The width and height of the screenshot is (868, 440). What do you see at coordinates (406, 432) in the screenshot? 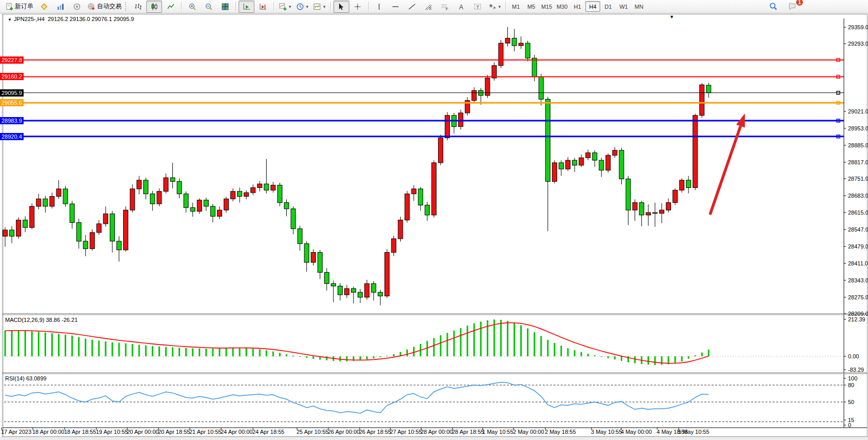
I see `time-axis-label: 27 Apr 10:55` at bounding box center [406, 432].